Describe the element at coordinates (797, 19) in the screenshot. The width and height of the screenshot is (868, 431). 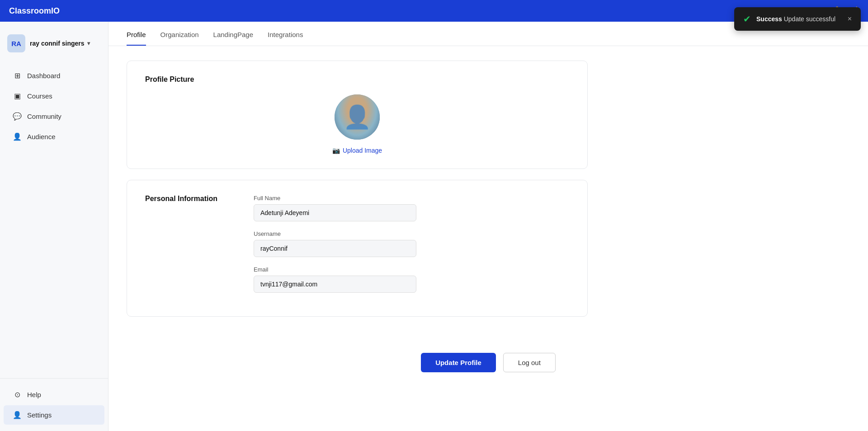
I see `toast-notification: ✔ Success Update successful ×` at that location.